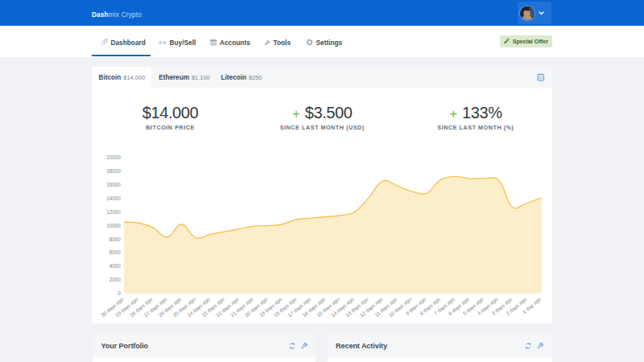 The image size is (644, 362). What do you see at coordinates (114, 198) in the screenshot?
I see `svg-text: 14000` at bounding box center [114, 198].